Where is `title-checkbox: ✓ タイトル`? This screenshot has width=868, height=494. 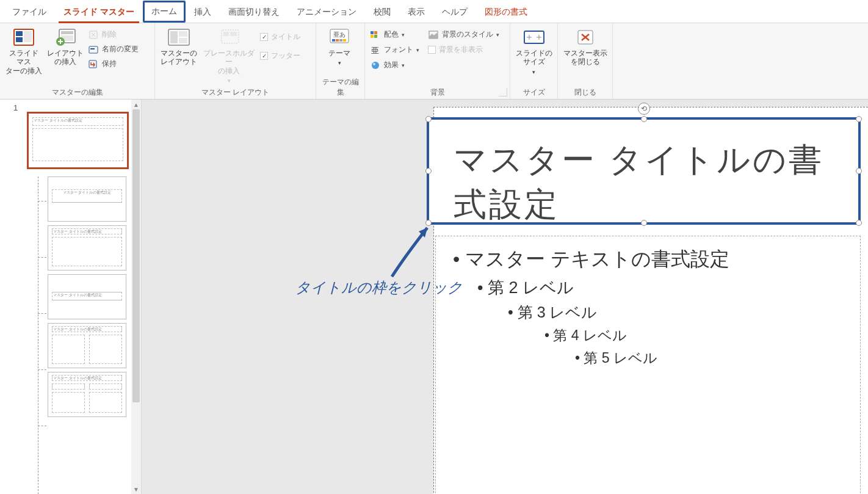 title-checkbox: ✓ タイトル is located at coordinates (280, 37).